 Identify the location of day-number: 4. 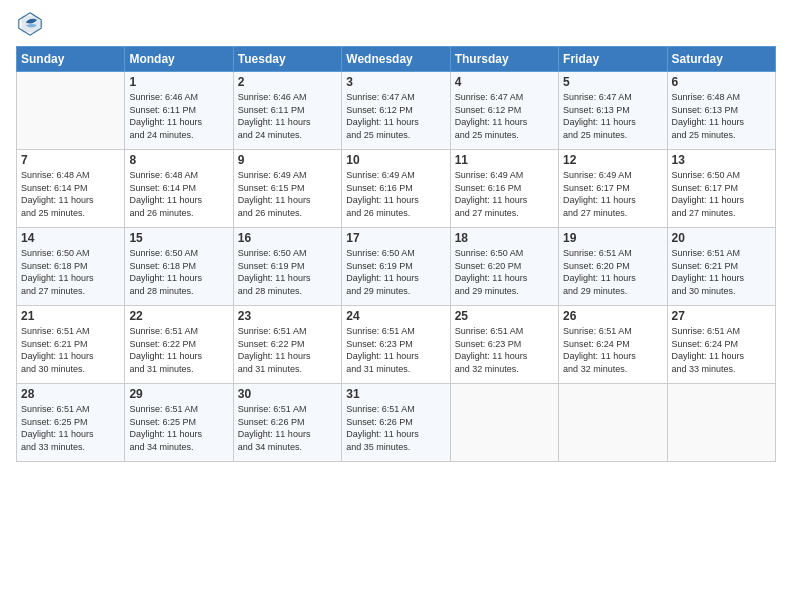
(504, 82).